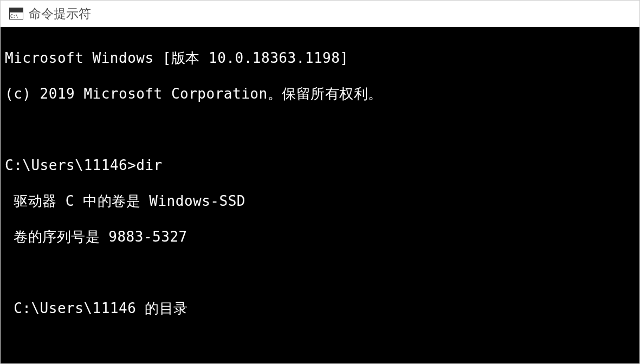 The width and height of the screenshot is (640, 364). Describe the element at coordinates (320, 309) in the screenshot. I see `dir-of-line: C:\Users\11146 的目录` at that location.